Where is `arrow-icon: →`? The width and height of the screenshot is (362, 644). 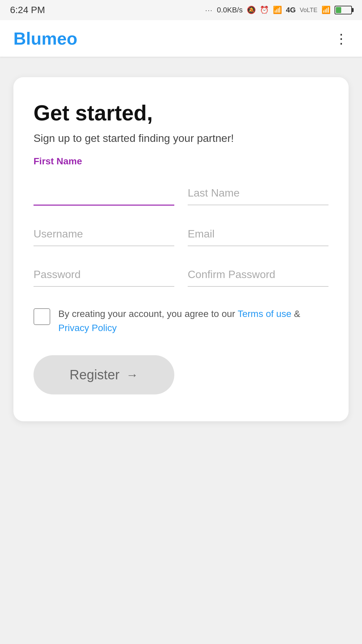 arrow-icon: → is located at coordinates (132, 375).